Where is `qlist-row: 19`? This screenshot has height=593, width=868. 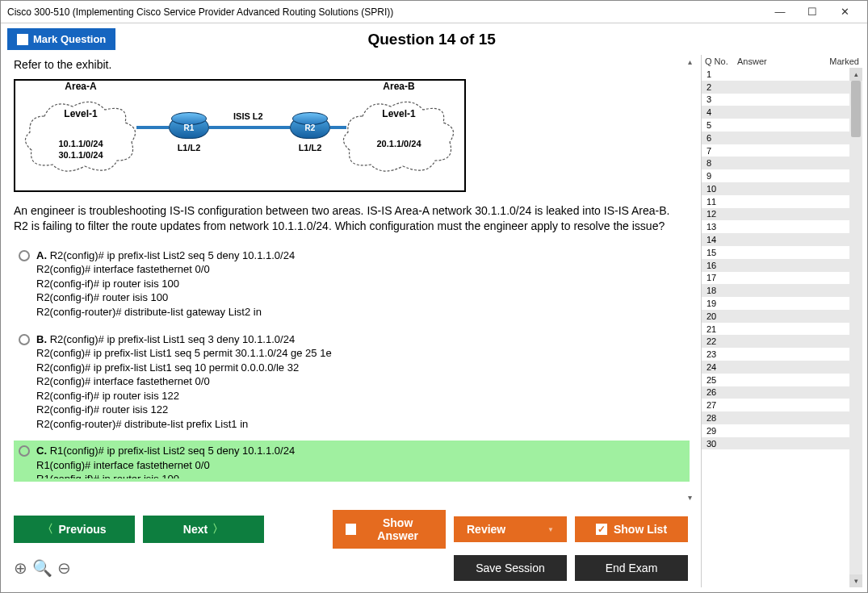 qlist-row: 19 is located at coordinates (782, 303).